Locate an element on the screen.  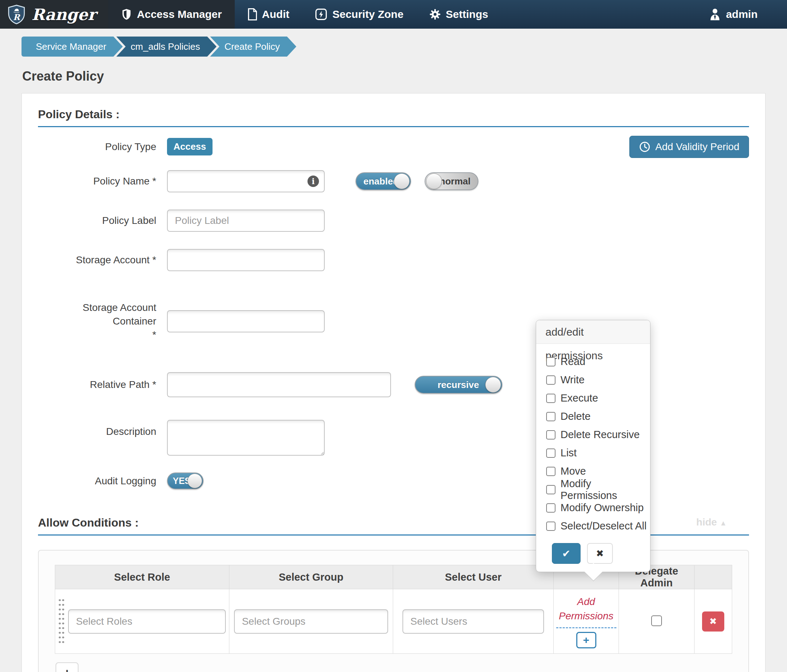
ranger-shield-logo-icon: R is located at coordinates (17, 14).